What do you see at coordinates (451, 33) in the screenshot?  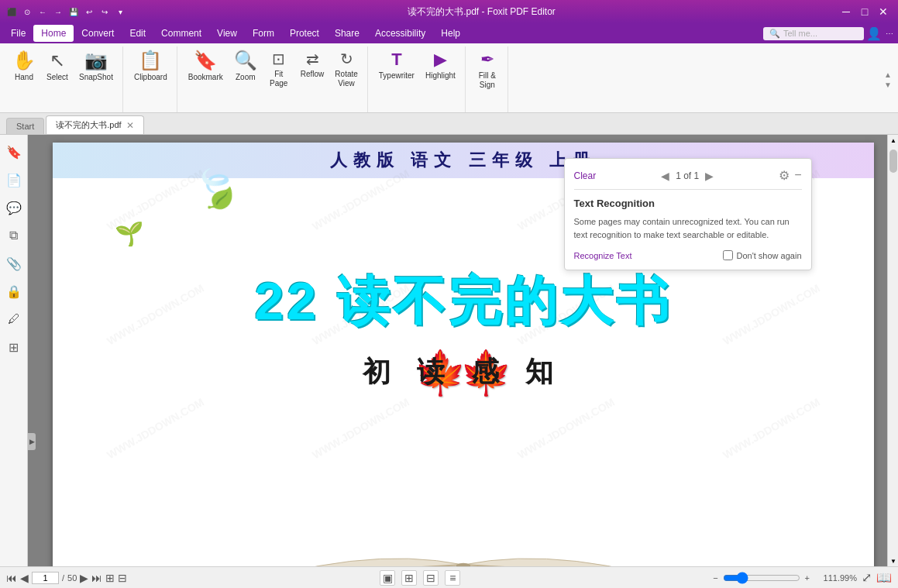 I see `menu-help: Help` at bounding box center [451, 33].